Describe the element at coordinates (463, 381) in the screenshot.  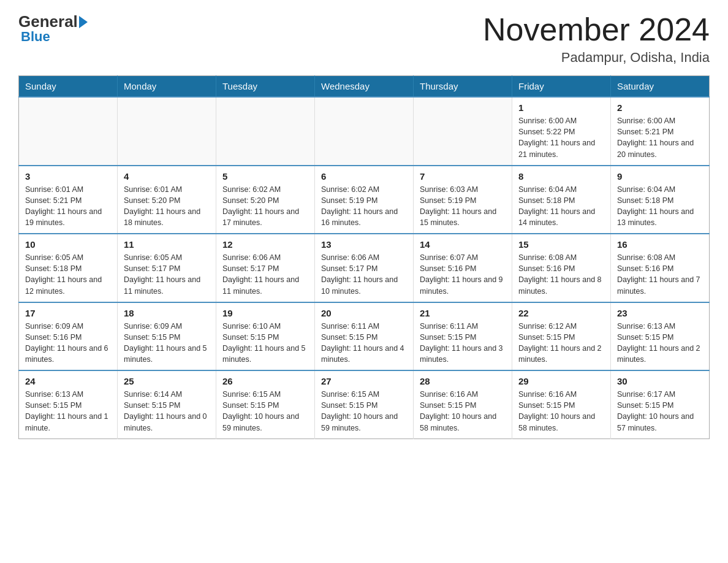
I see `day-number: 28` at that location.